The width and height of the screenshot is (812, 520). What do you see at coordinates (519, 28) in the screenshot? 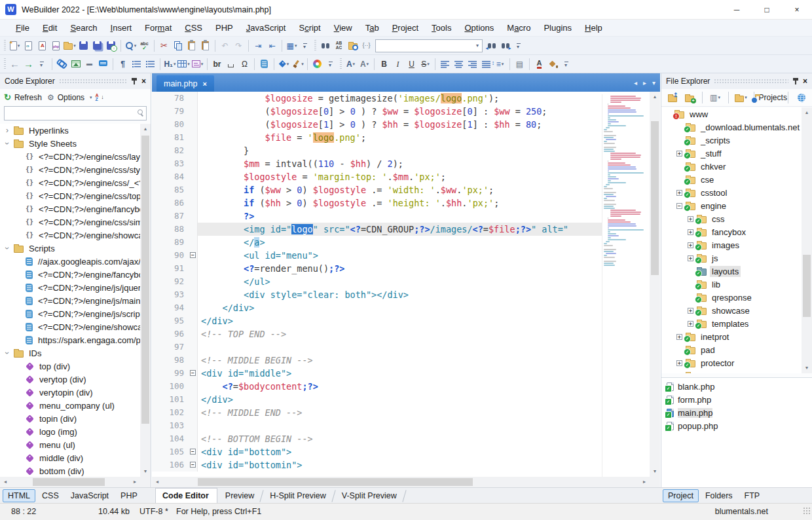
I see `menu-macro: Macro` at bounding box center [519, 28].